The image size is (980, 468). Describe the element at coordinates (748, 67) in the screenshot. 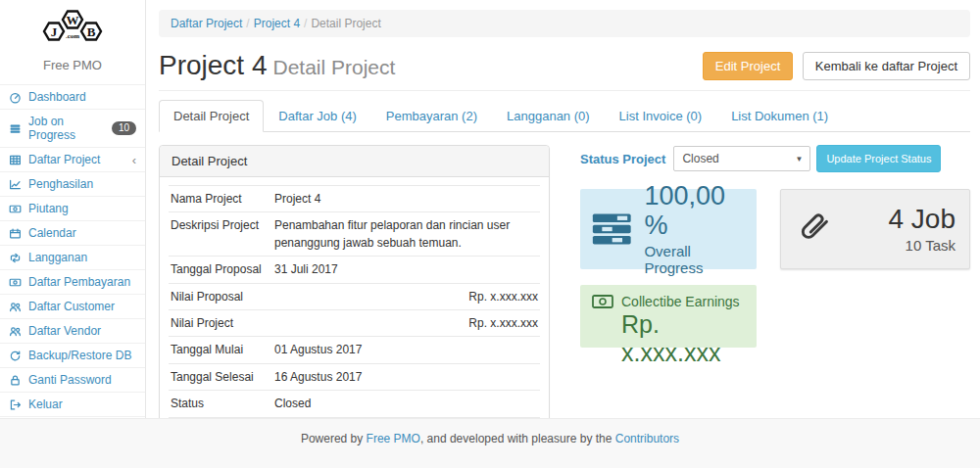

I see `edit-project-button: Edit Project` at that location.